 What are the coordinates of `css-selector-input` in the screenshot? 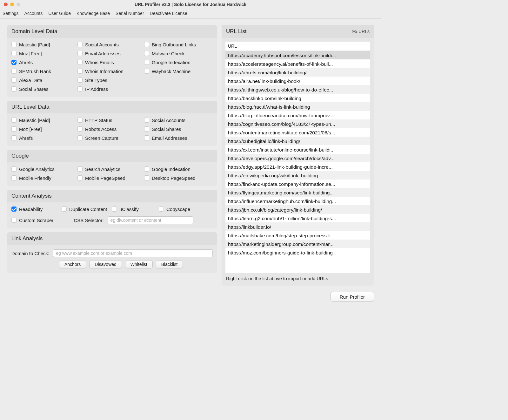 It's located at (150, 220).